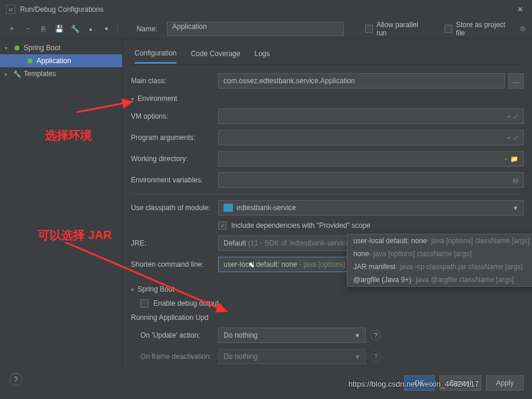 Image resolution: width=532 pixels, height=399 pixels. I want to click on store-project-check: Store as project file, so click(479, 29).